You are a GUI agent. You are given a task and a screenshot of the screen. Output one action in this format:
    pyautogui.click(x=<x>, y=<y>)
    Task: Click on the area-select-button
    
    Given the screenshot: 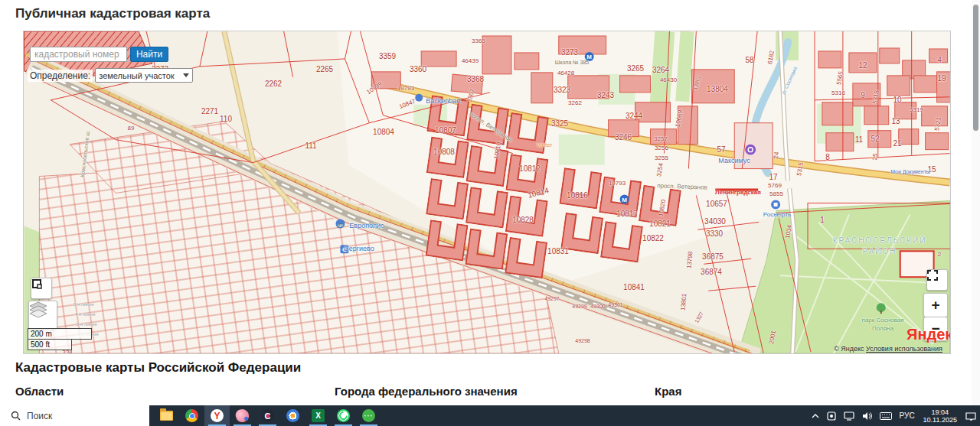 What is the action you would take?
    pyautogui.click(x=41, y=288)
    